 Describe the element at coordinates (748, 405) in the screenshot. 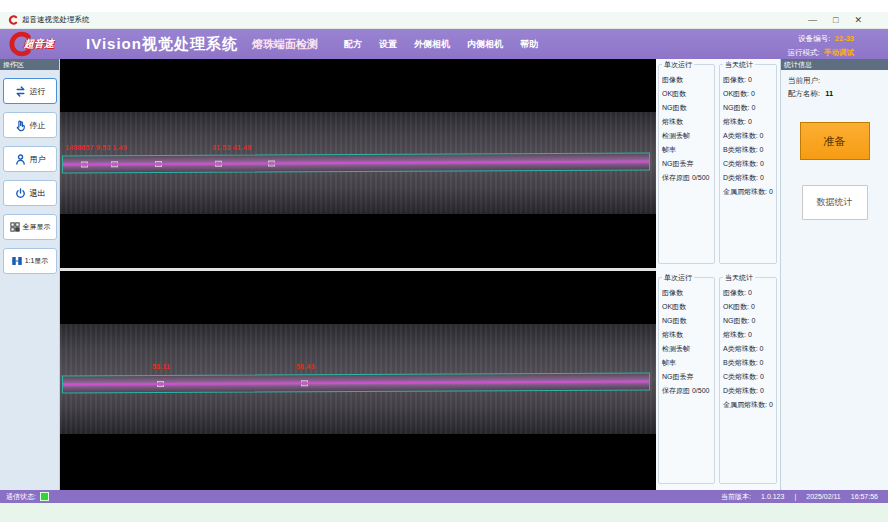

I see `stat-row: 金属屑熔珠数: 0` at that location.